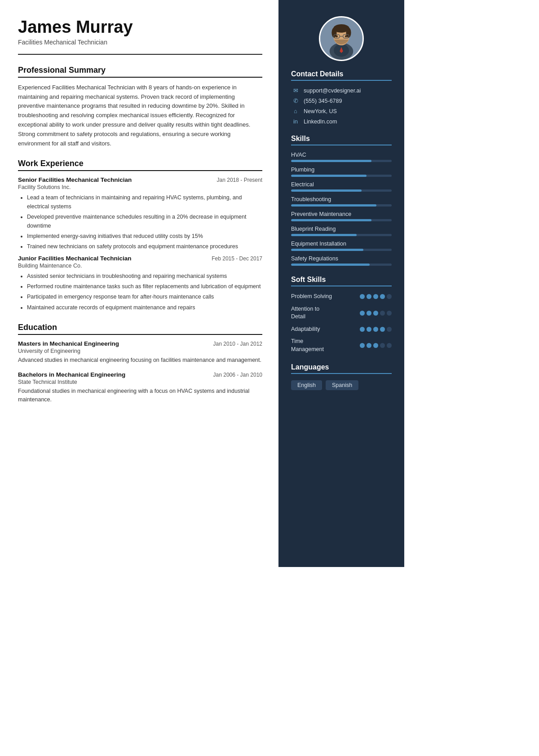 The image size is (539, 756). Describe the element at coordinates (341, 314) in the screenshot. I see `soft-skills-section: Soft Skills Problem Solving Attention to…` at that location.